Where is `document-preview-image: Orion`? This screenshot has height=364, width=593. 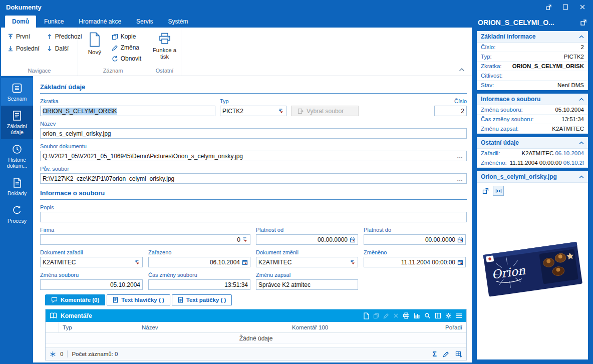
document-preview-image: Orion is located at coordinates (532, 276).